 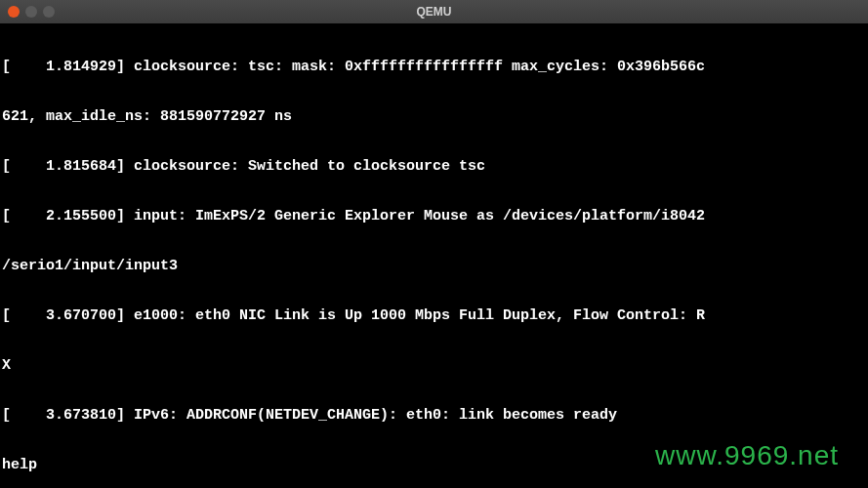 What do you see at coordinates (747, 455) in the screenshot?
I see `watermark-text: www.9969.net` at bounding box center [747, 455].